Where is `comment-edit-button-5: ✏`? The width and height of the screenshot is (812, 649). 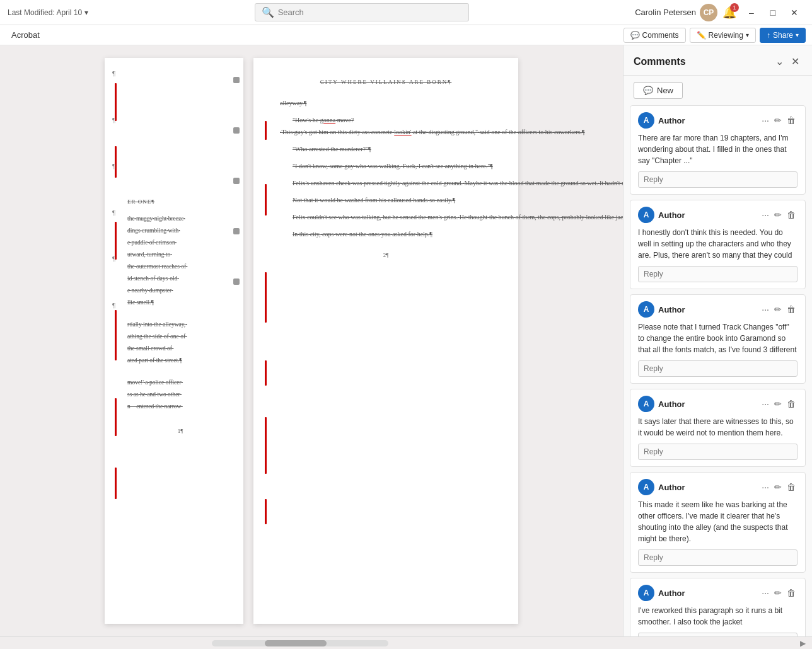 comment-edit-button-5: ✏ is located at coordinates (778, 487).